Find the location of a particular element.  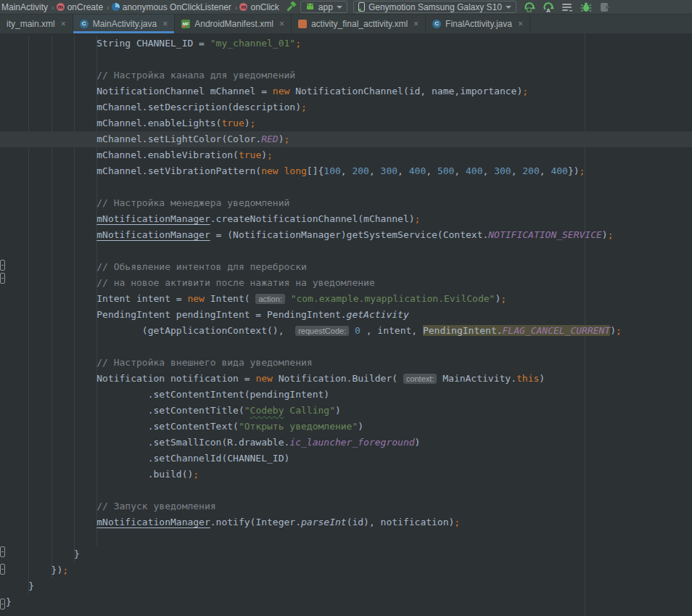

code-line: mNotificationManager.createNotificationC… is located at coordinates (346, 219).